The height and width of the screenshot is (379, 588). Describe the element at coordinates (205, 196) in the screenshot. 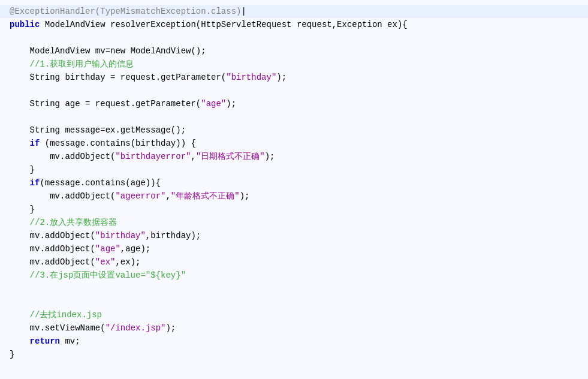

I see `code-token: "年龄格式不正确"` at that location.